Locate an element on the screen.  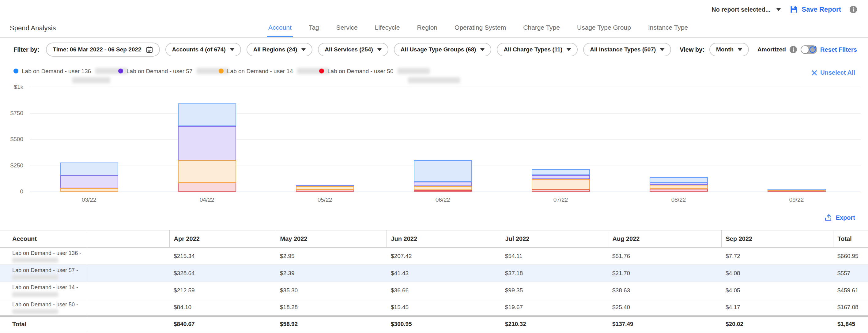
legend-item-label: Lab on Demand - user 50 is located at coordinates (361, 71).